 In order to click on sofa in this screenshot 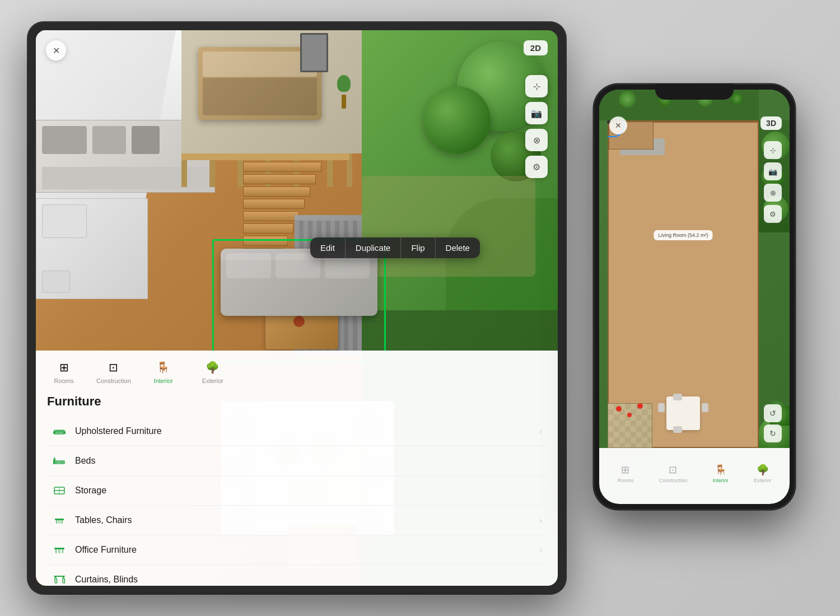, I will do `click(299, 282)`.